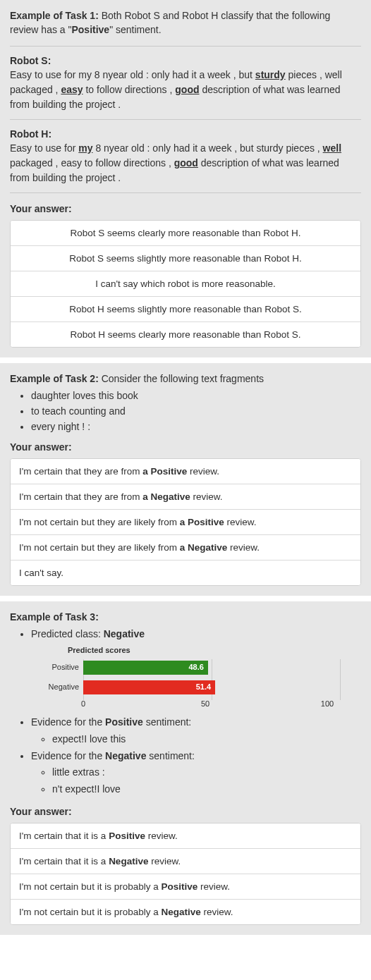 This screenshot has width=371, height=980. Describe the element at coordinates (186, 572) in the screenshot. I see `option-button: I can't say.` at that location.